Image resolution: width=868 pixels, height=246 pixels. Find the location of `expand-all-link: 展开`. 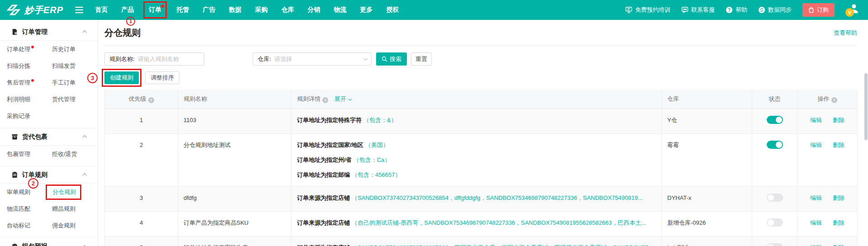

expand-all-link: 展开 is located at coordinates (343, 99).